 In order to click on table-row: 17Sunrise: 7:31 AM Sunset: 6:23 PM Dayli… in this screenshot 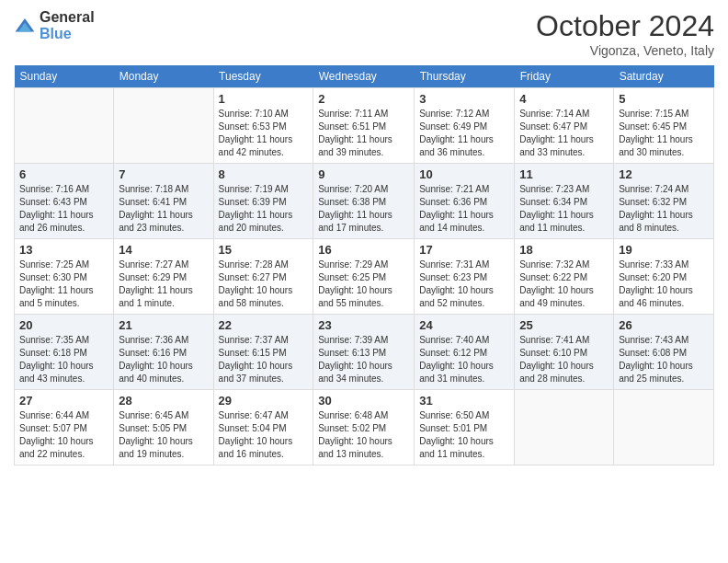, I will do `click(465, 277)`.